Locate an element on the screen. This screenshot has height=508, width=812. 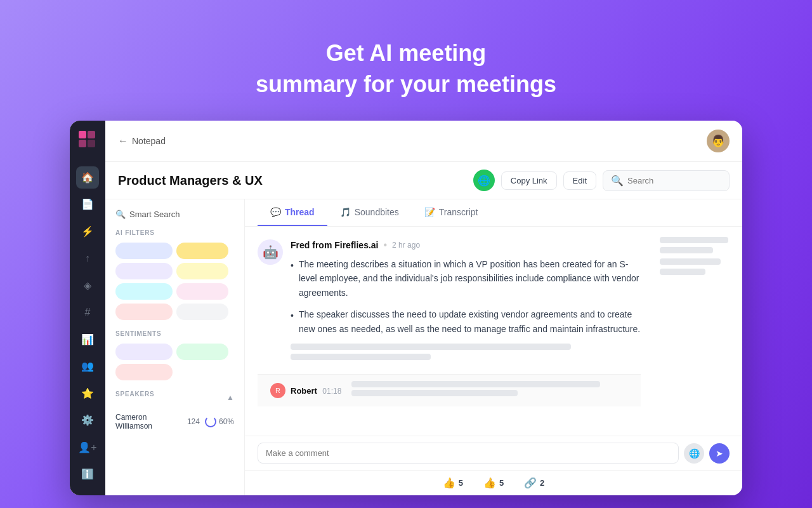
back-arrow-icon: ← is located at coordinates (123, 141).